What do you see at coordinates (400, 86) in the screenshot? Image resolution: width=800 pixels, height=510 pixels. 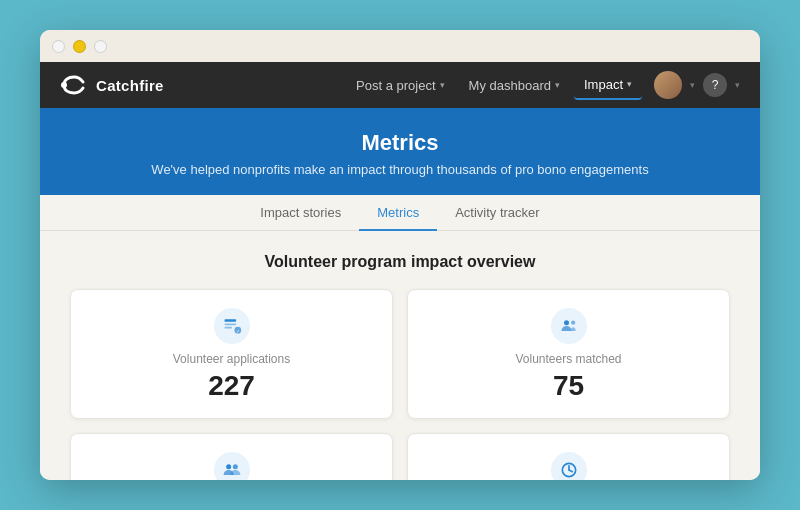 I see `nav-post-project: Post a project ▾` at bounding box center [400, 86].